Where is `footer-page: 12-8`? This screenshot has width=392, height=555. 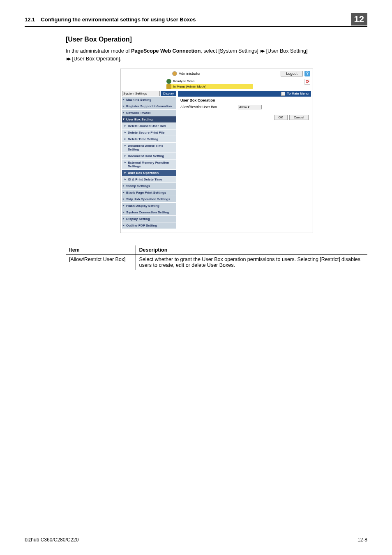 footer-page: 12-8 is located at coordinates (362, 540).